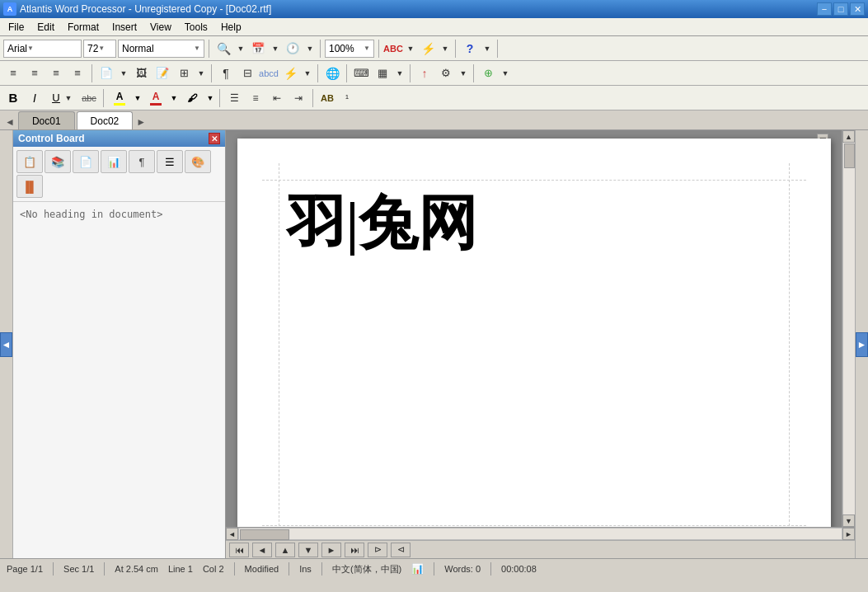 Image resolution: width=868 pixels, height=592 pixels. I want to click on special-dropdown: ▼, so click(400, 73).